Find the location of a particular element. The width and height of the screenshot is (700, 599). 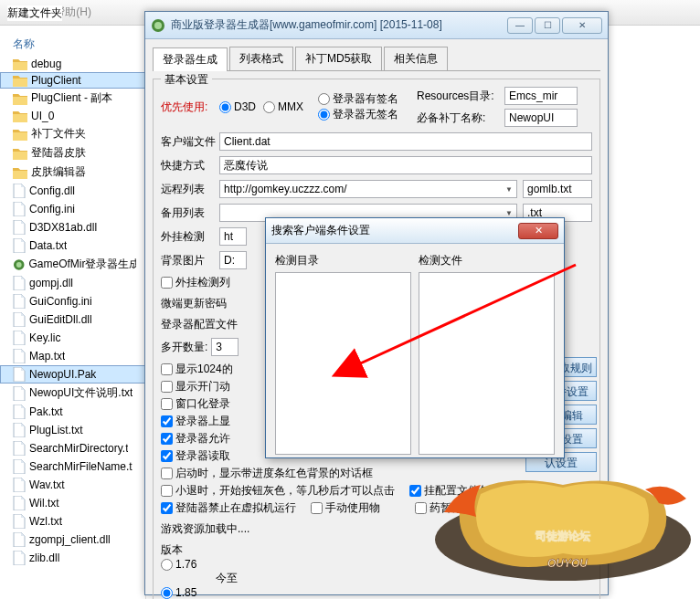

cb-server-cfg: 挂配置文件包含服务器名称 is located at coordinates (483, 491).